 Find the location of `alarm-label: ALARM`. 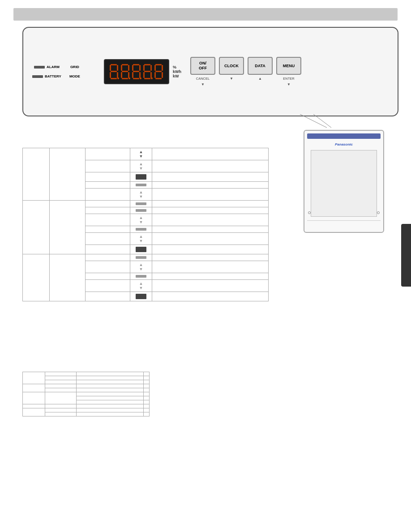

alarm-label: ALARM is located at coordinates (53, 67).